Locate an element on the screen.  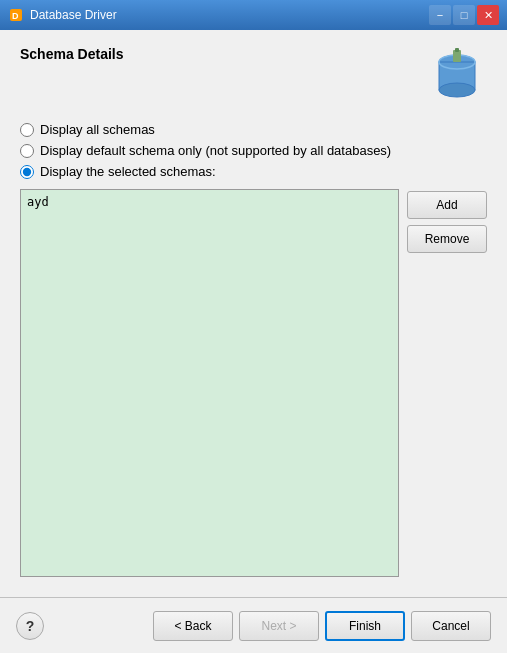
radio-all-label: Display all schemas is located at coordinates (98, 130).